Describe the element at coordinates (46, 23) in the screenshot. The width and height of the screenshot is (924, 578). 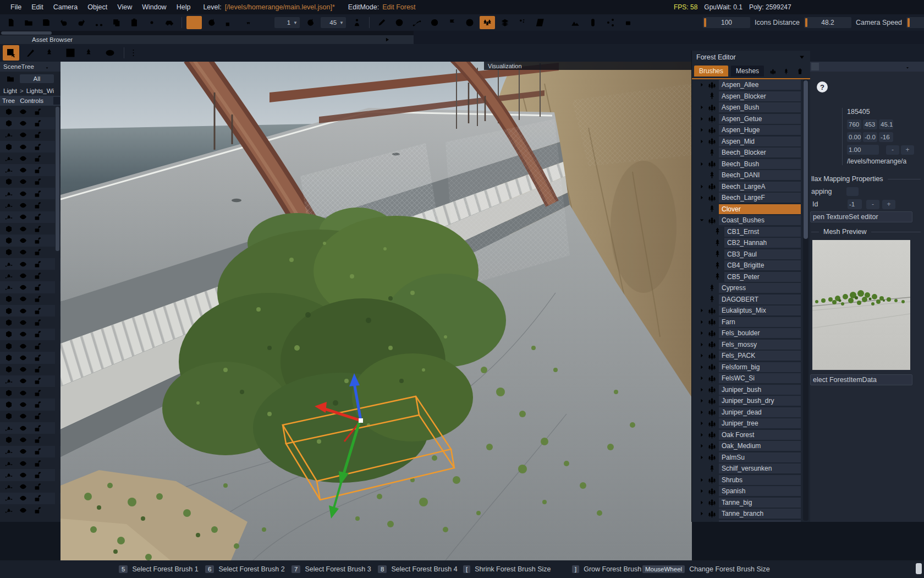
I see `save-button` at that location.